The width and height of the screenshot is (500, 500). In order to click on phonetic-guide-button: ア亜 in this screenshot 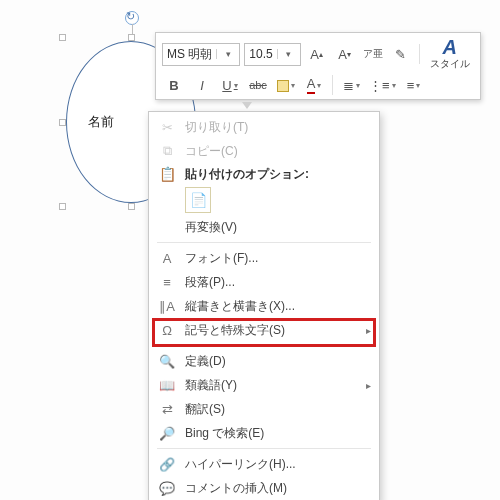, I will do `click(373, 54)`.